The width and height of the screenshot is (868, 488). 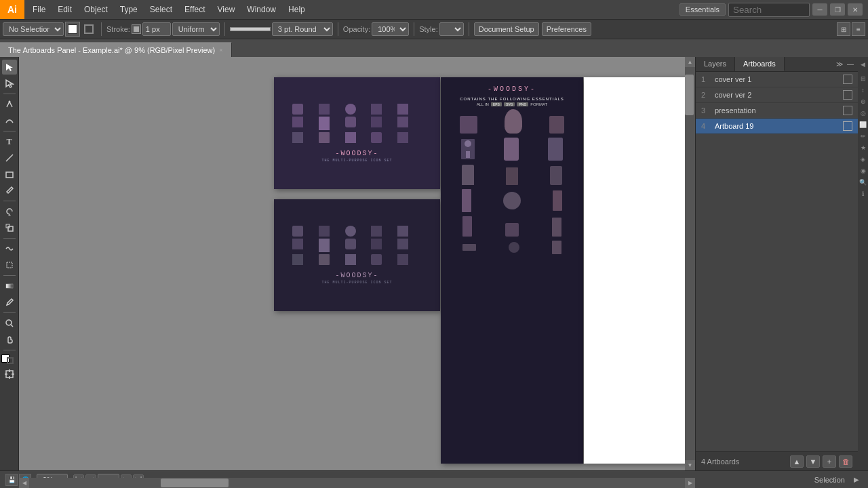 What do you see at coordinates (851, 29) in the screenshot?
I see `toolbar-right-icons: ⊞ ≡` at bounding box center [851, 29].